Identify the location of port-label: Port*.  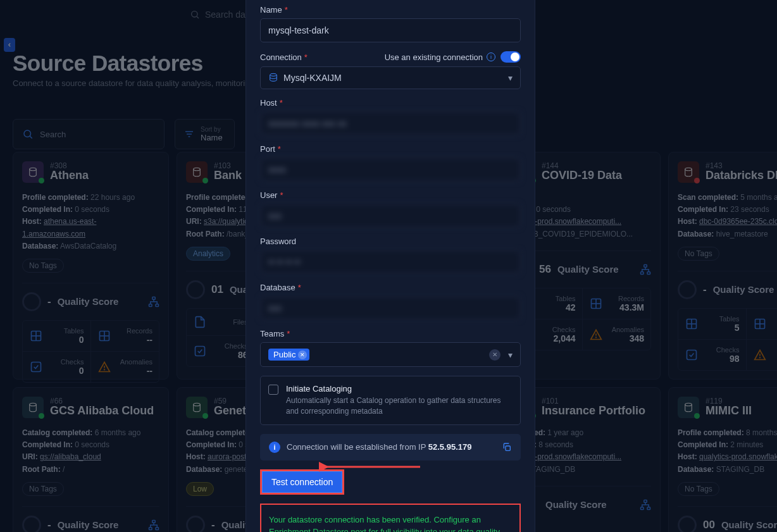
(390, 149).